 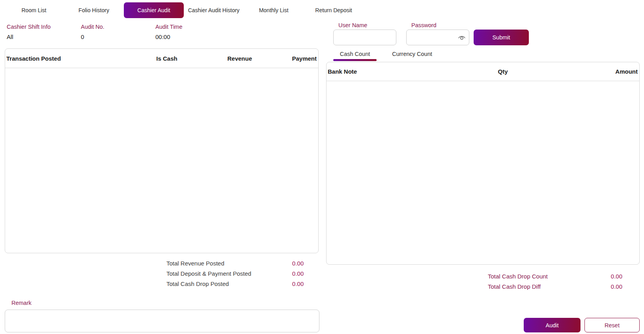 What do you see at coordinates (274, 10) in the screenshot?
I see `tab-monthly-list: Monthly List` at bounding box center [274, 10].